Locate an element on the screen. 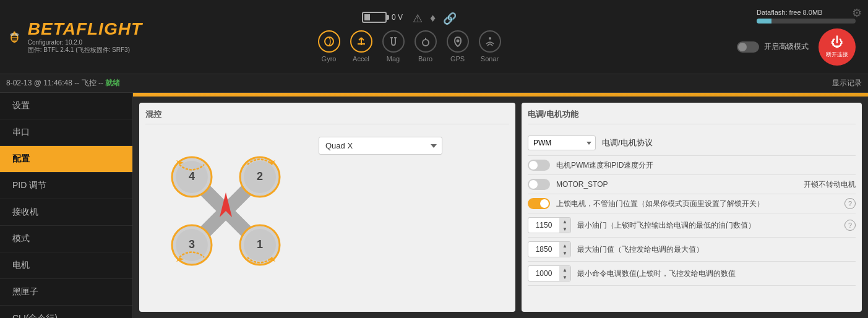  dataflash-label: Dataflash: free 8.0MB is located at coordinates (789, 12).